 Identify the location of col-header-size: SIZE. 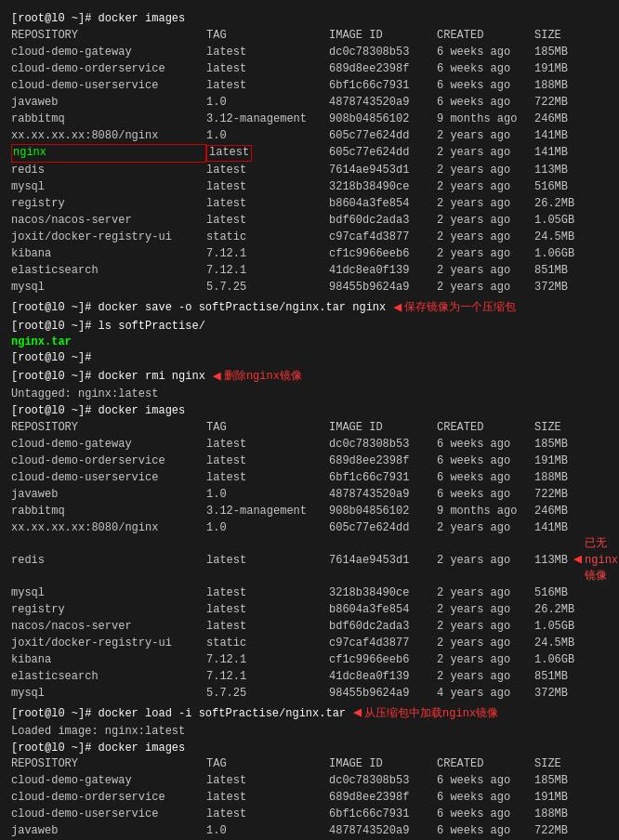
(548, 35).